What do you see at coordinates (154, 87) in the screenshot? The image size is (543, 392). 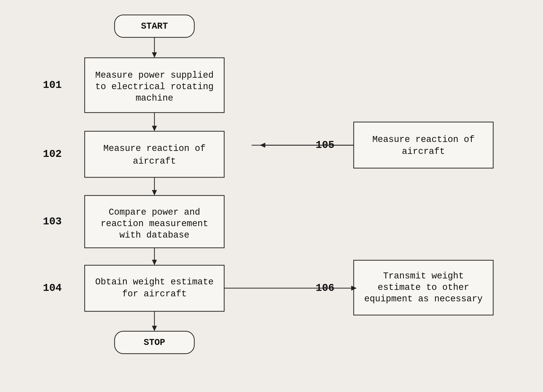 I see `box-101-line2: to electrical rotating` at bounding box center [154, 87].